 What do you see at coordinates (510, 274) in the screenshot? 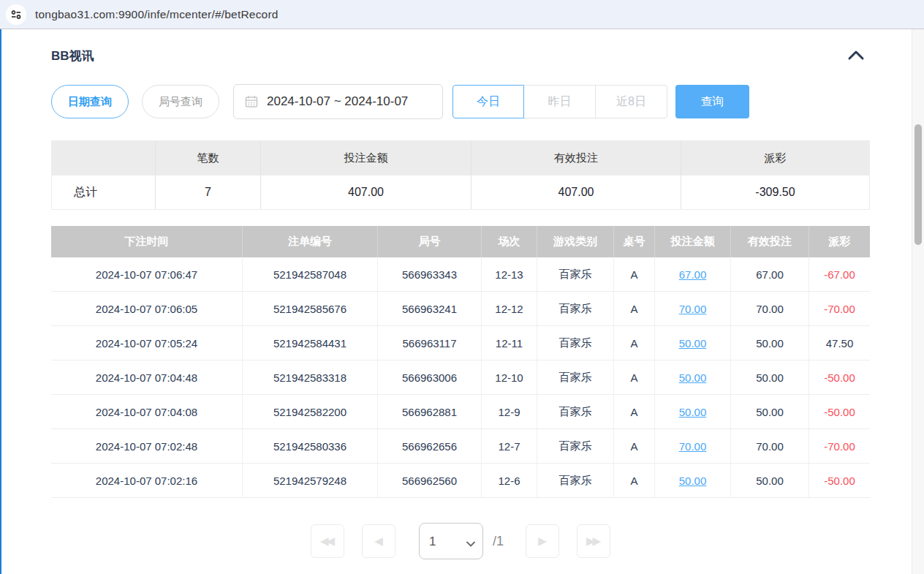
I see `cell-session: 12-13` at bounding box center [510, 274].